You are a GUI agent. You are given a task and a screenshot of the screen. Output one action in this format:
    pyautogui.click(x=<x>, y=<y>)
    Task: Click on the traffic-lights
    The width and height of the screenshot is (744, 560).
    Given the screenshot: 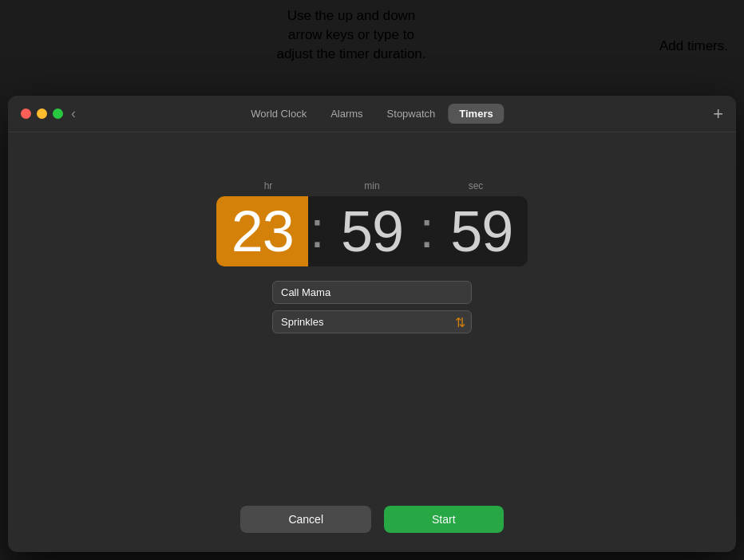 What is the action you would take?
    pyautogui.click(x=42, y=113)
    